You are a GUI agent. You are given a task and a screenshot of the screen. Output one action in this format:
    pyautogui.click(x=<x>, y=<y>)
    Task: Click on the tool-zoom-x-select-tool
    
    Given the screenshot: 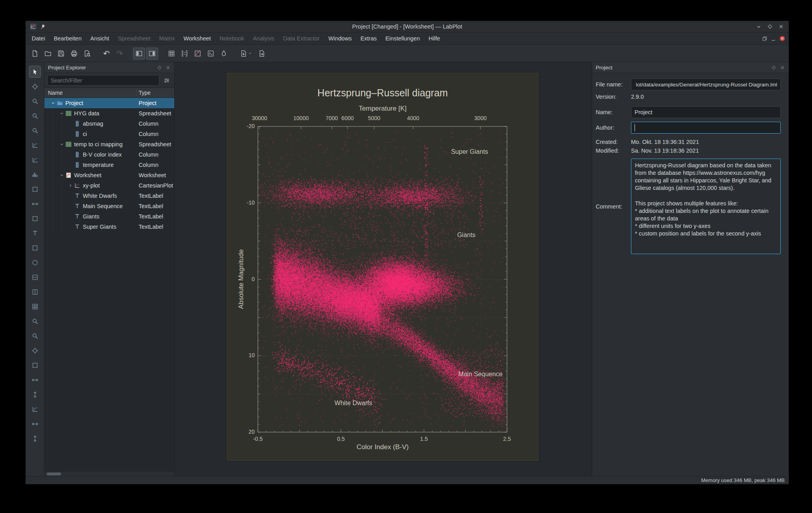 What is the action you would take?
    pyautogui.click(x=35, y=116)
    